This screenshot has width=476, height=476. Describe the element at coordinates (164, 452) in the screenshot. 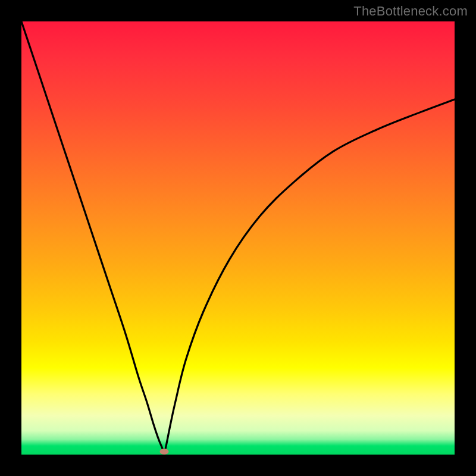

I see `optimum-marker` at that location.